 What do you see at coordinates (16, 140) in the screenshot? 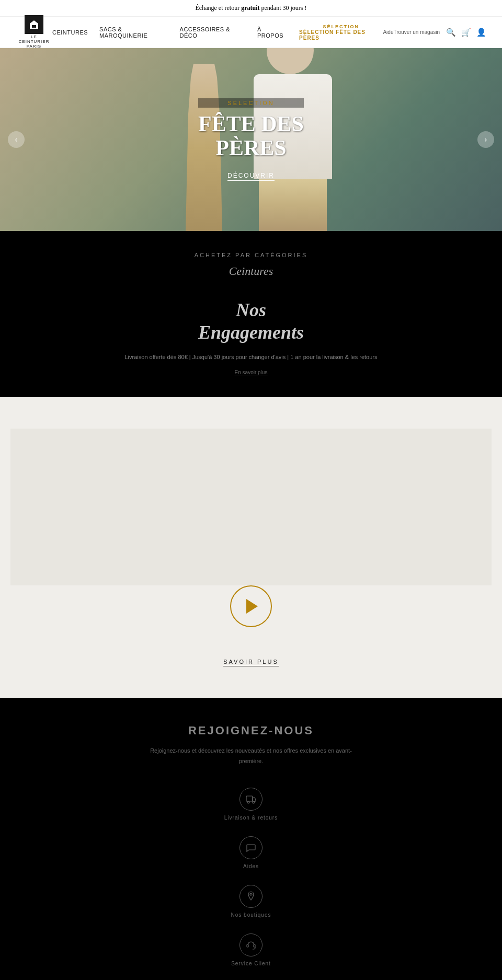
I see `hero-prev-icon: ‹` at bounding box center [16, 140].